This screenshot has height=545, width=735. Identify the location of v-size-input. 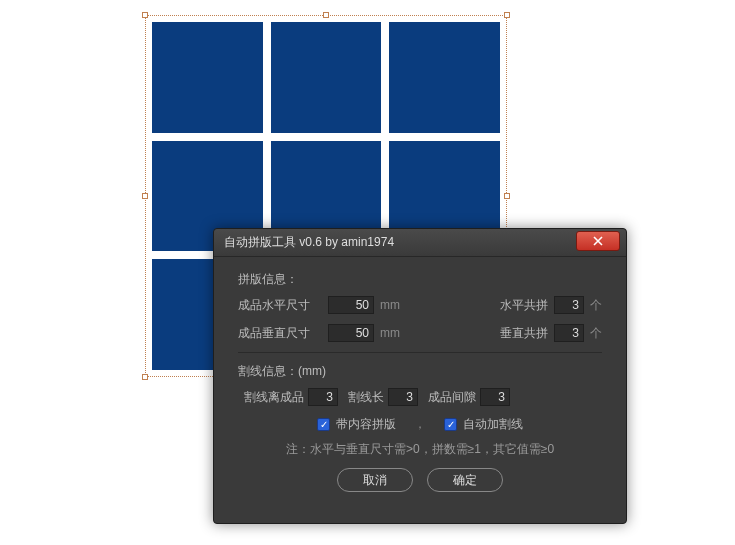
(351, 333).